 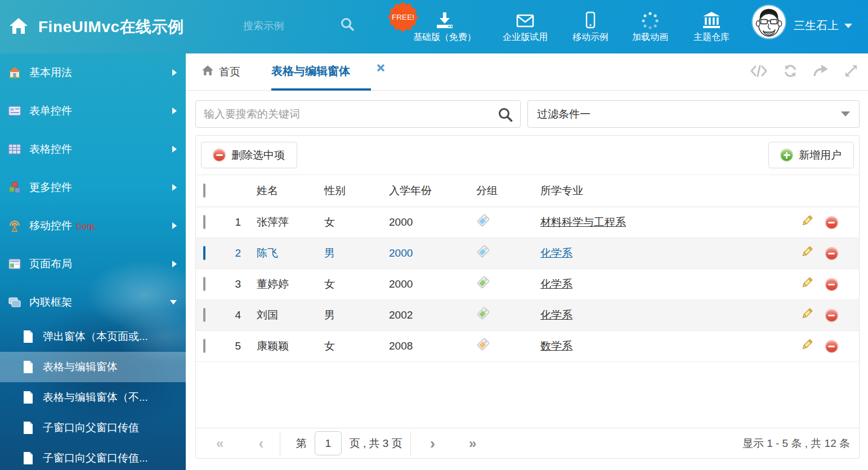 I want to click on major-link: 材料科学与工程系, so click(x=583, y=222).